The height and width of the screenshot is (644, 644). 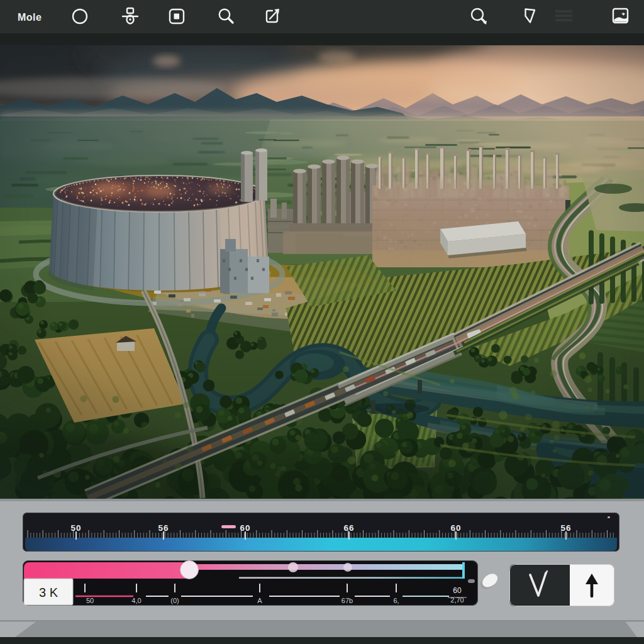 I want to click on svg-text: (0), so click(x=175, y=601).